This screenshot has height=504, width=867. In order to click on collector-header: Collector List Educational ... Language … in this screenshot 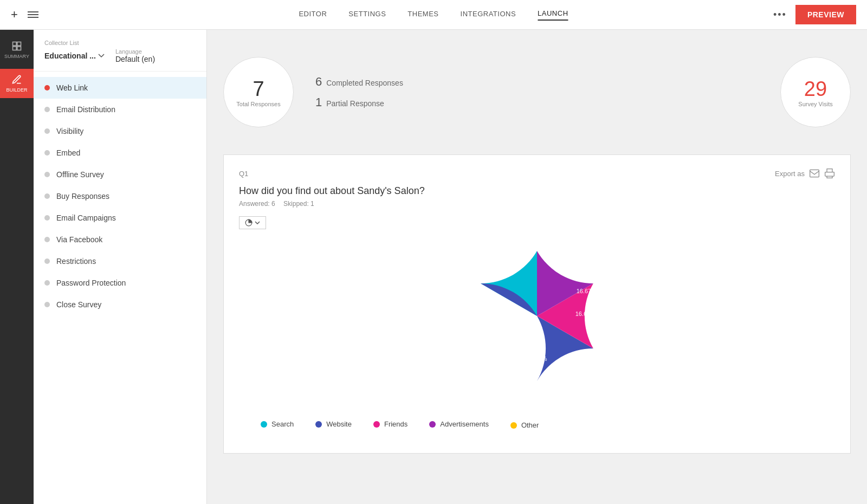, I will do `click(120, 51)`.